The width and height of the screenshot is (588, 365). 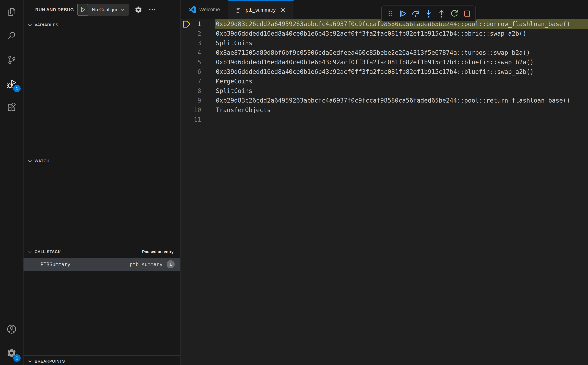 I want to click on list-icon, so click(x=239, y=10).